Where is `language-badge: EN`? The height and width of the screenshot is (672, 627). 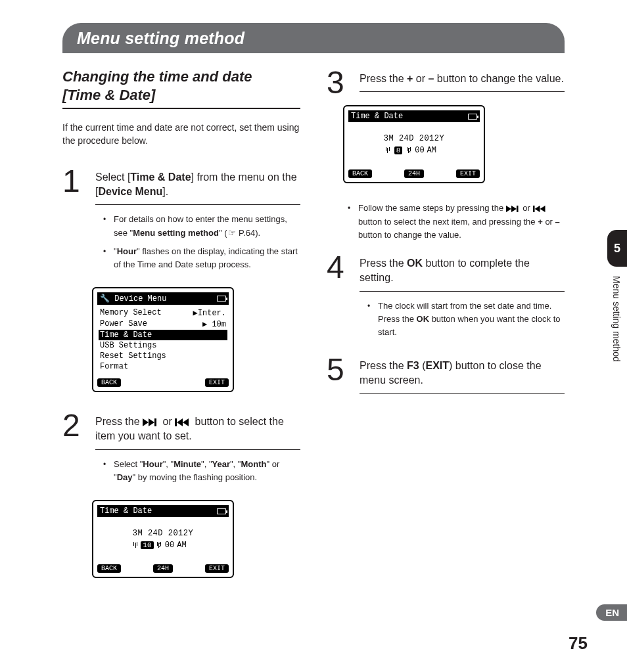
language-badge: EN is located at coordinates (611, 612).